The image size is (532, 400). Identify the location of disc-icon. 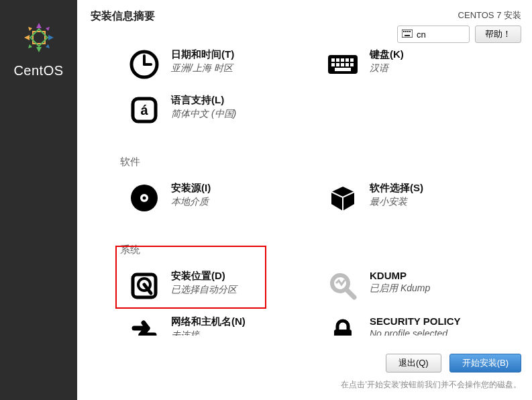
(144, 198).